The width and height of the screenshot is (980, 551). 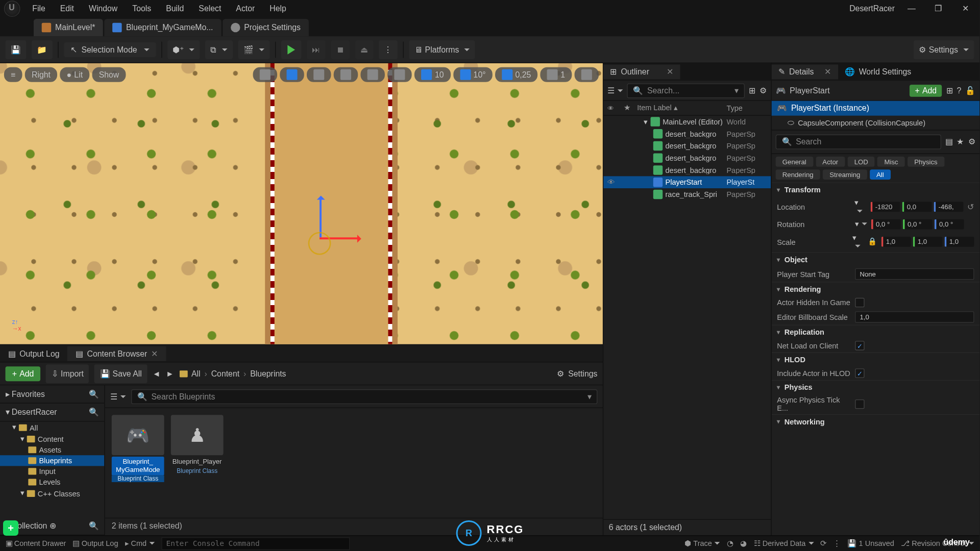 What do you see at coordinates (52, 394) in the screenshot?
I see `favorites-section: ▸ Favorites 🔍` at bounding box center [52, 394].